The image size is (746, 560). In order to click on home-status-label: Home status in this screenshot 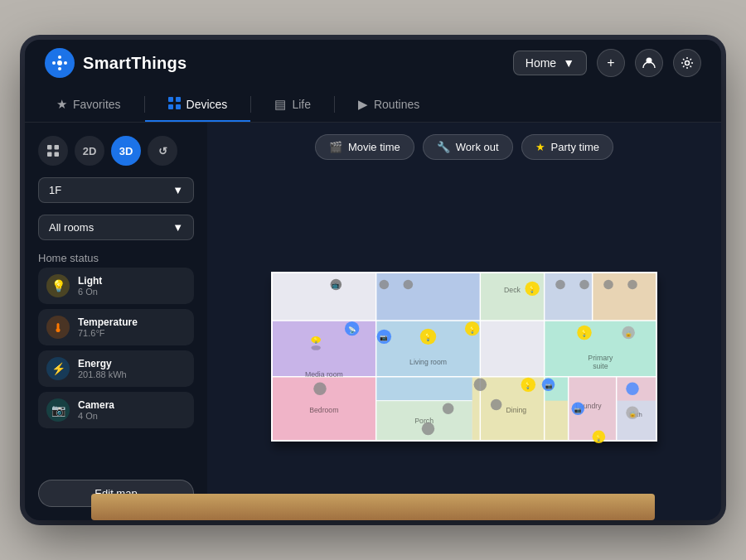, I will do `click(116, 258)`.